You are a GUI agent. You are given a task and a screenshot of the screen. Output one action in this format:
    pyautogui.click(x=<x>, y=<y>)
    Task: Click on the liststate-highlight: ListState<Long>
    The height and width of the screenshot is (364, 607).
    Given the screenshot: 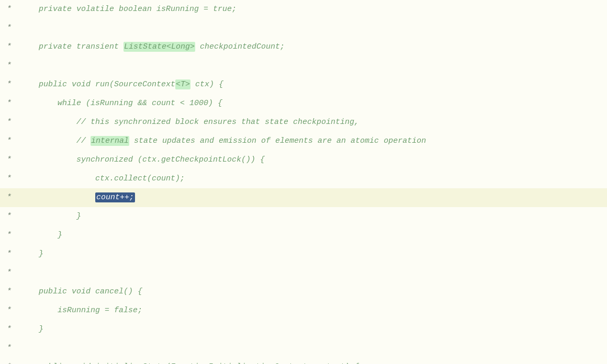 What is the action you would take?
    pyautogui.click(x=159, y=47)
    